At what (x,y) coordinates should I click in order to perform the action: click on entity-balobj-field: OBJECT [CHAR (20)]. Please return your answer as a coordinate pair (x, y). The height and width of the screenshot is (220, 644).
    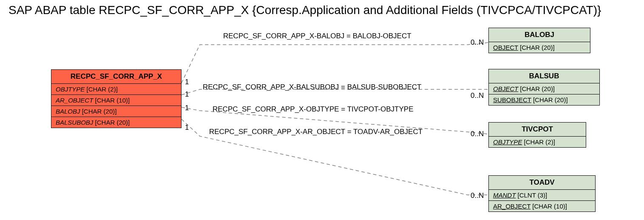
    Looking at the image, I should click on (539, 48).